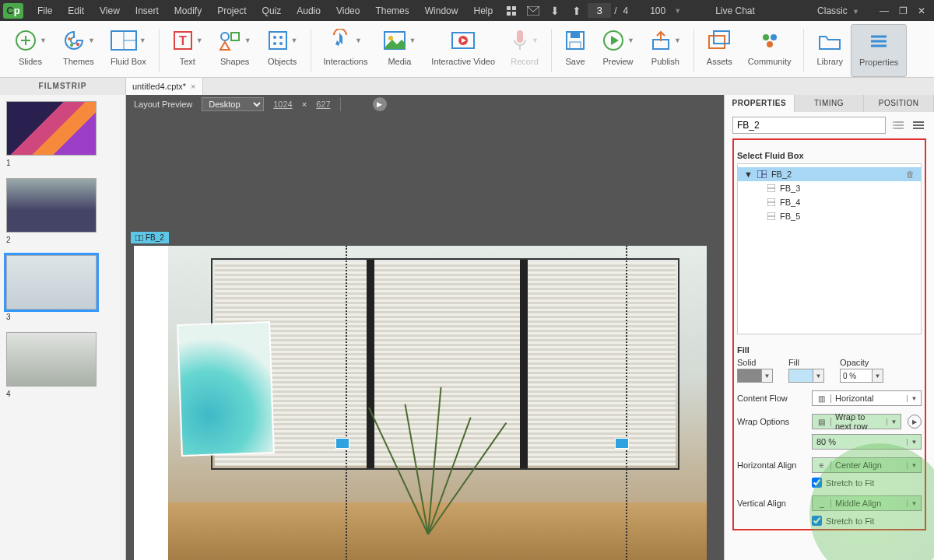 This screenshot has height=560, width=934. I want to click on delete-icon: 🗑, so click(911, 174).